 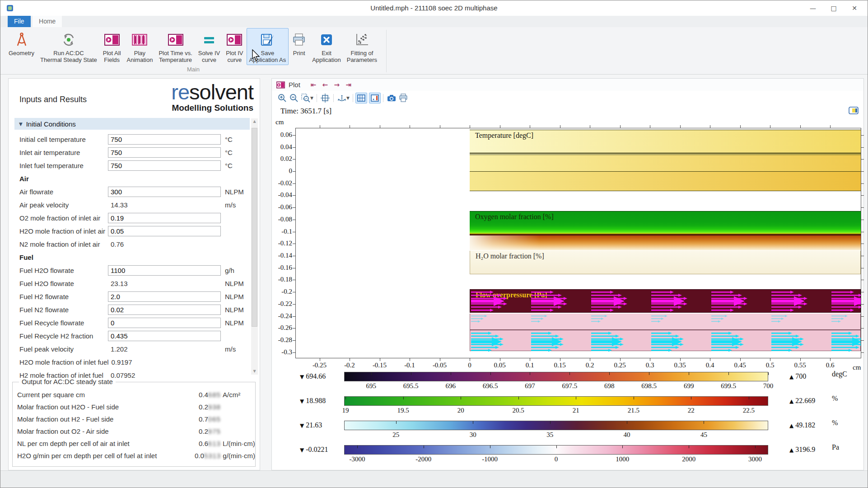 What do you see at coordinates (164, 231) in the screenshot?
I see `h2o-mole-fraction-of-inlet-air-input` at bounding box center [164, 231].